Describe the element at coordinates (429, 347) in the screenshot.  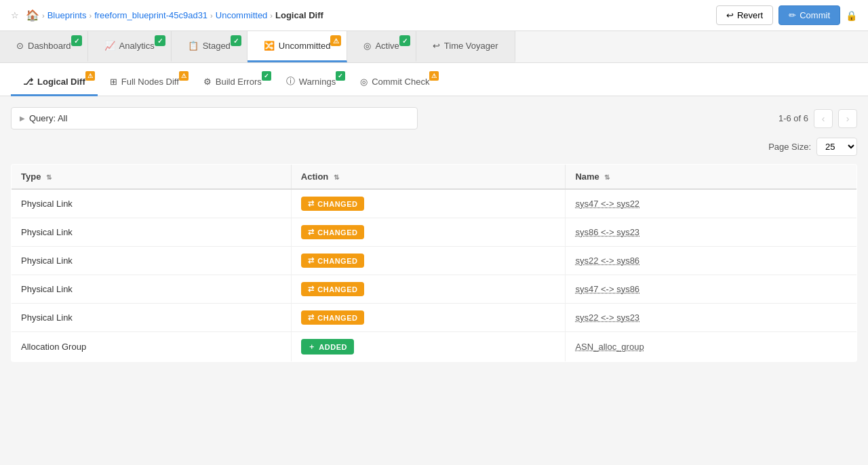
I see `cell-action: ＋ ADDED` at that location.